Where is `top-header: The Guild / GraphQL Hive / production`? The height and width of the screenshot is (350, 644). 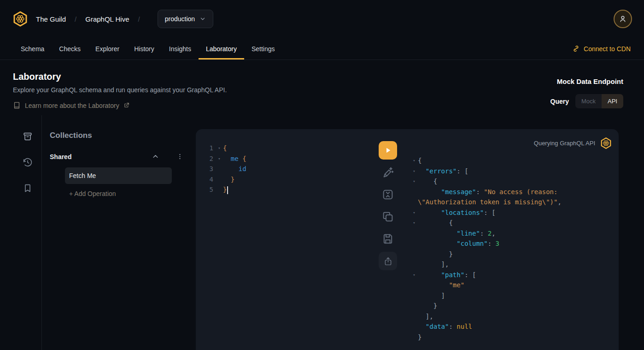 top-header: The Guild / GraphQL Hive / production is located at coordinates (322, 19).